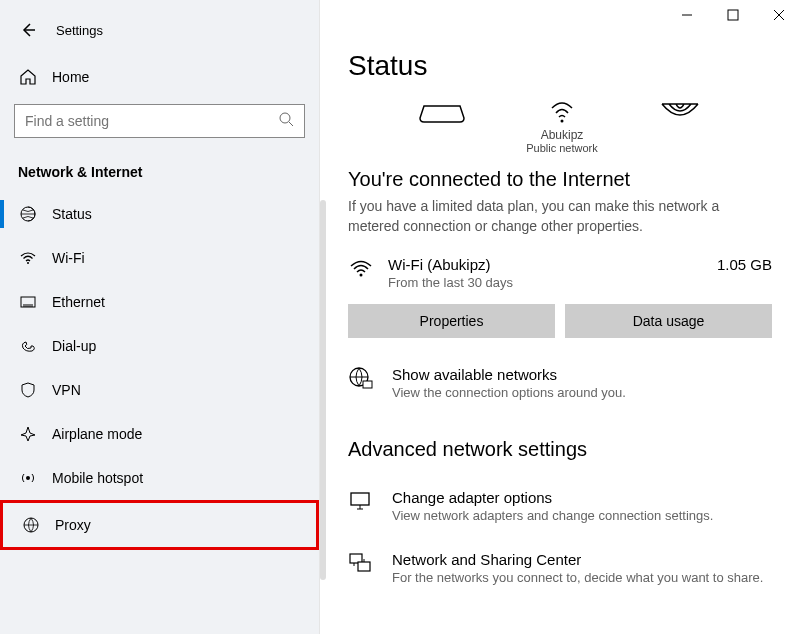 Image resolution: width=802 pixels, height=634 pixels. What do you see at coordinates (70, 77) in the screenshot?
I see `home-label: Home` at bounding box center [70, 77].